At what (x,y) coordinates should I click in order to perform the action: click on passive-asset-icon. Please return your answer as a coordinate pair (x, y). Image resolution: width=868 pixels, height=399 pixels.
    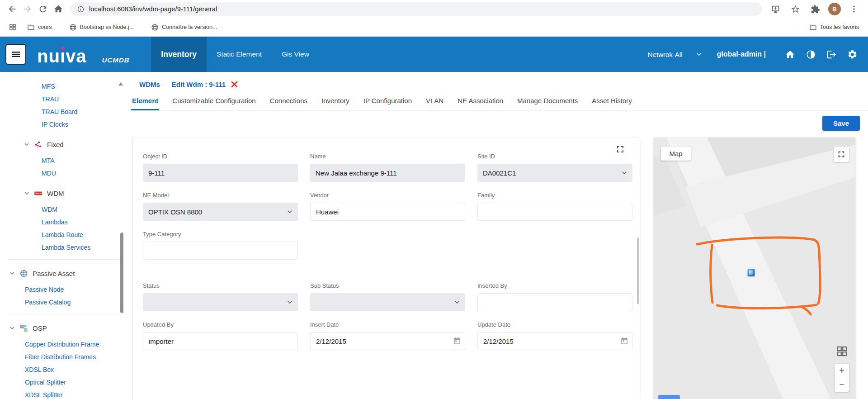
    Looking at the image, I should click on (24, 273).